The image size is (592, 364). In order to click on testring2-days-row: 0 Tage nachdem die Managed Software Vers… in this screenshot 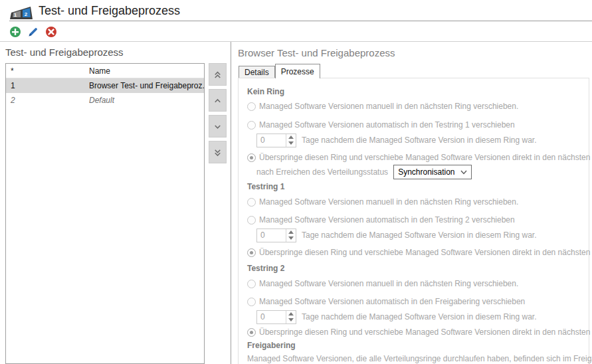, I will do `click(397, 317)`.